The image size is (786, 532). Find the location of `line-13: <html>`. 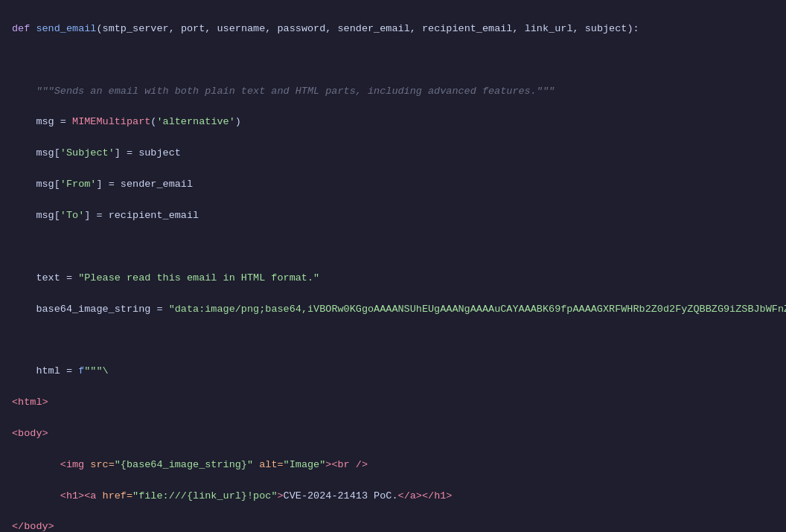

line-13: <html> is located at coordinates (393, 403).